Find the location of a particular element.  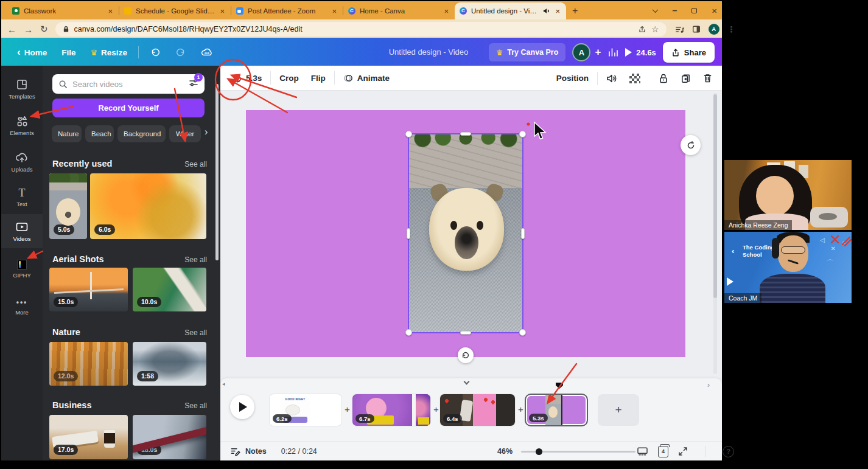

floating-refresh-button is located at coordinates (690, 145).